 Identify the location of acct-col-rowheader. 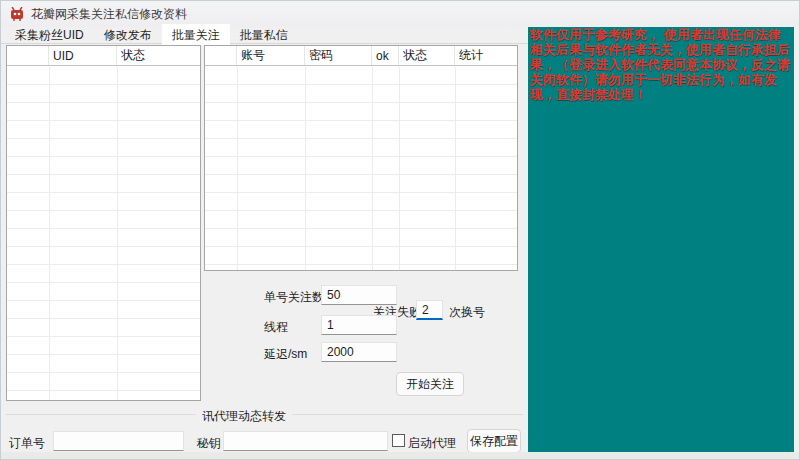
(221, 56).